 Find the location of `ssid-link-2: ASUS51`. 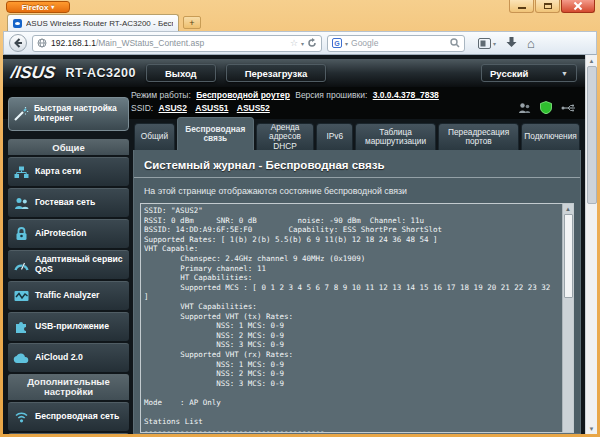

ssid-link-2: ASUS51 is located at coordinates (212, 108).